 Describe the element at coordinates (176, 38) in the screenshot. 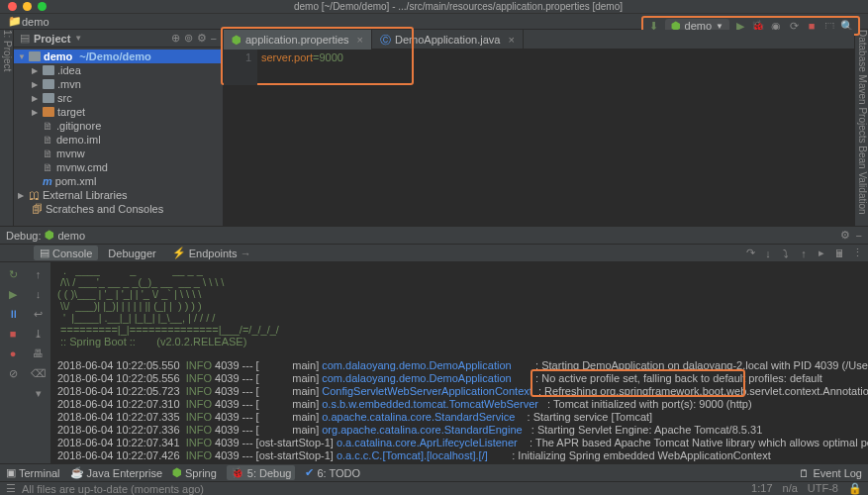

I see `collapse-icon: ⊕` at that location.